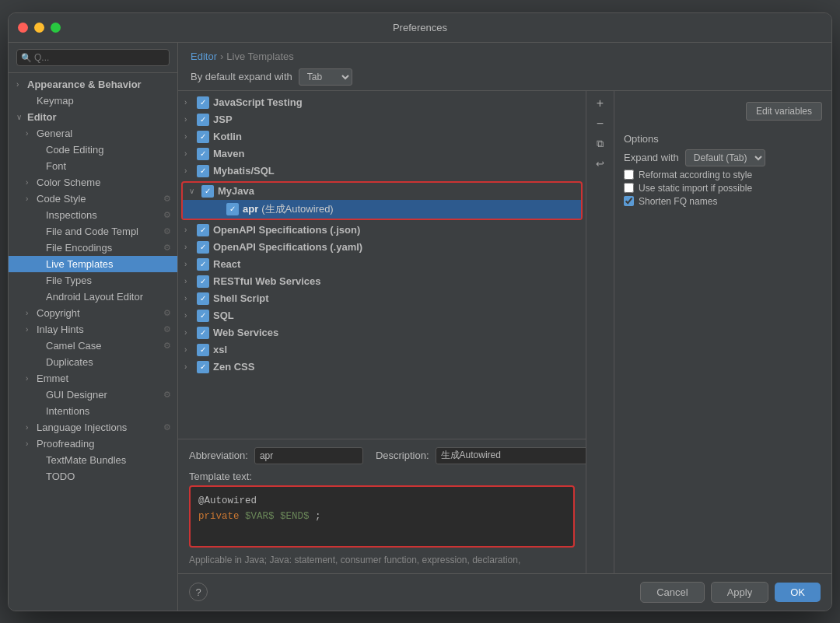 The width and height of the screenshot is (840, 623). What do you see at coordinates (740, 593) in the screenshot?
I see `apply-button: Apply` at bounding box center [740, 593].